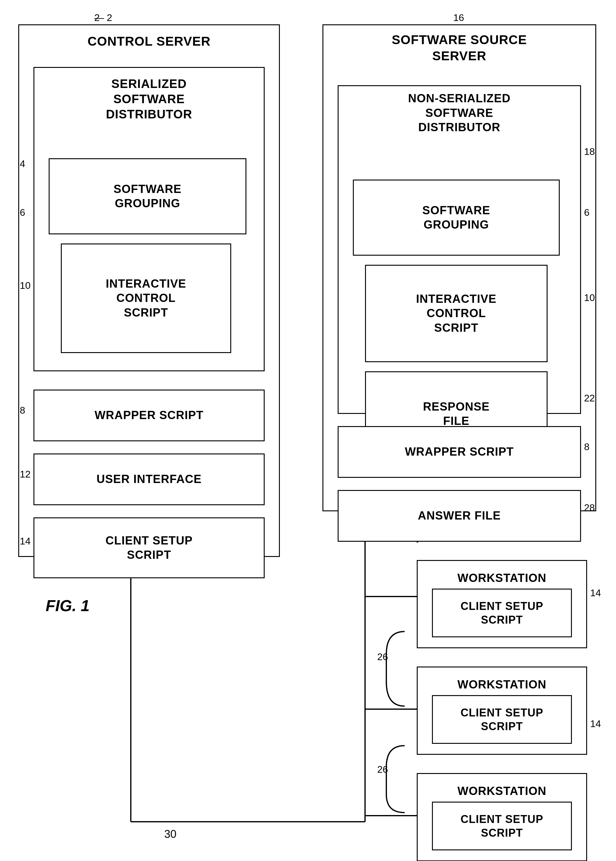 The height and width of the screenshot is (861, 616). What do you see at coordinates (589, 398) in the screenshot?
I see `ref-22: 22` at bounding box center [589, 398].